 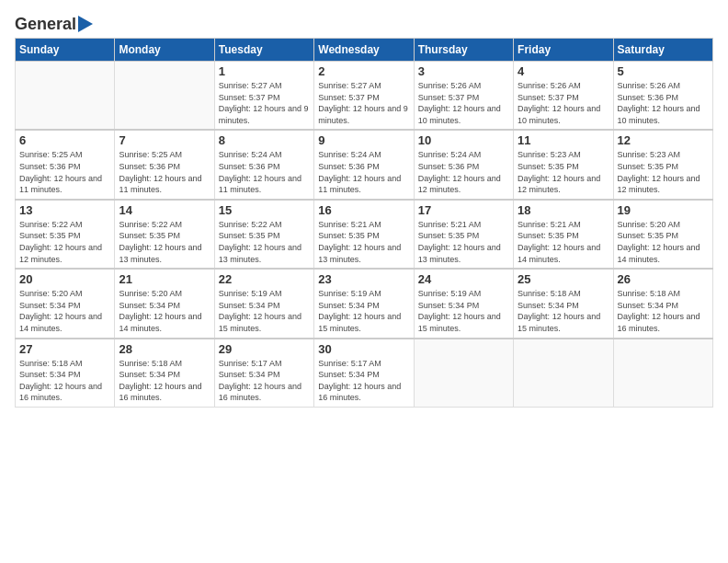 I want to click on day-info: Sunrise: 5:26 AM Sunset: 5:36 PM Dayligh…, so click(x=664, y=103).